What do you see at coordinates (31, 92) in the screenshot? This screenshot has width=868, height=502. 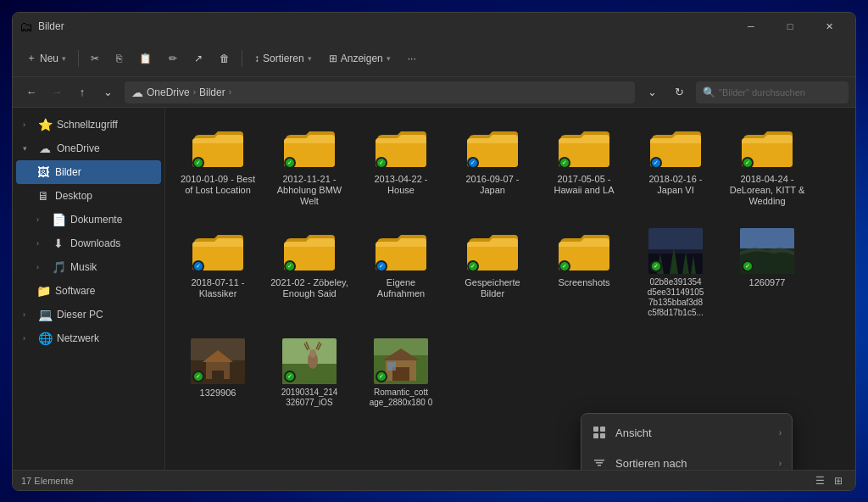 I see `back-button: ←` at bounding box center [31, 92].